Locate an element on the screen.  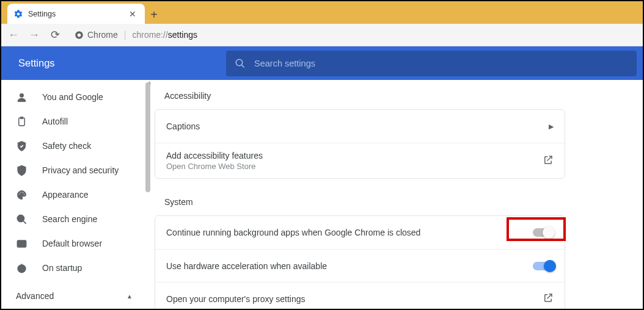
sidebar-item-label: Safety check is located at coordinates (67, 146).